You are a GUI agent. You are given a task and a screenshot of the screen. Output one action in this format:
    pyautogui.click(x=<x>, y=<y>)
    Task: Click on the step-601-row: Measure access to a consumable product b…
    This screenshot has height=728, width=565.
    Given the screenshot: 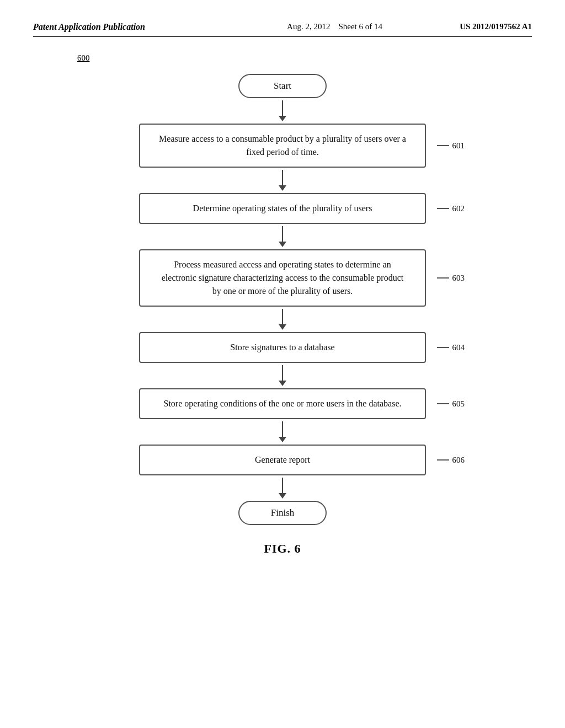 What is the action you would take?
    pyautogui.click(x=282, y=146)
    